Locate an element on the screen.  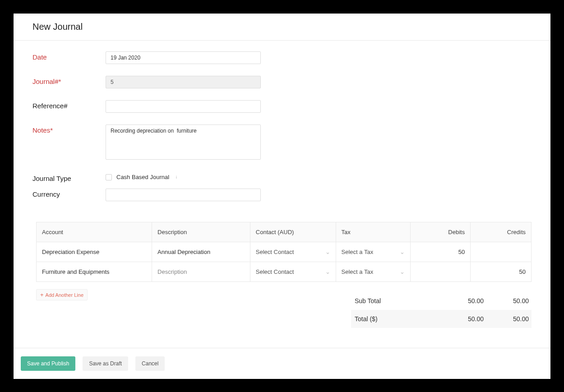
date-label: Date is located at coordinates (69, 56).